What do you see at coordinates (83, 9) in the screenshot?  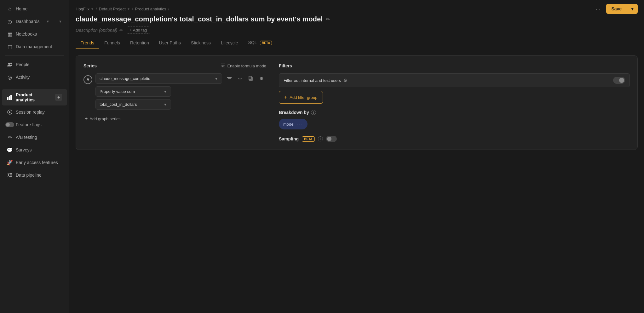 I see `breadcrumb-hogflix-label: HogFlix` at bounding box center [83, 9].